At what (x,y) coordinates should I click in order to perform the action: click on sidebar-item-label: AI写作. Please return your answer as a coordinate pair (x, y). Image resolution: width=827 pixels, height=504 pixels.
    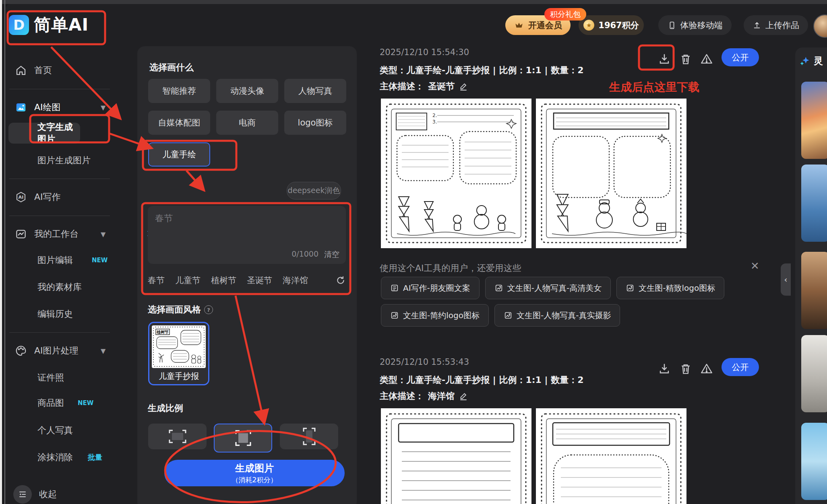
    Looking at the image, I should click on (48, 197).